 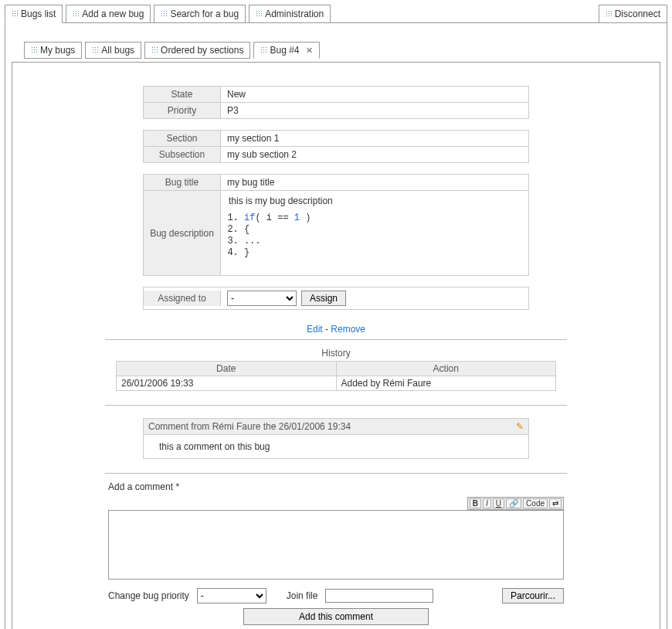 I want to click on tab-label: Ordered by sections, so click(x=202, y=50).